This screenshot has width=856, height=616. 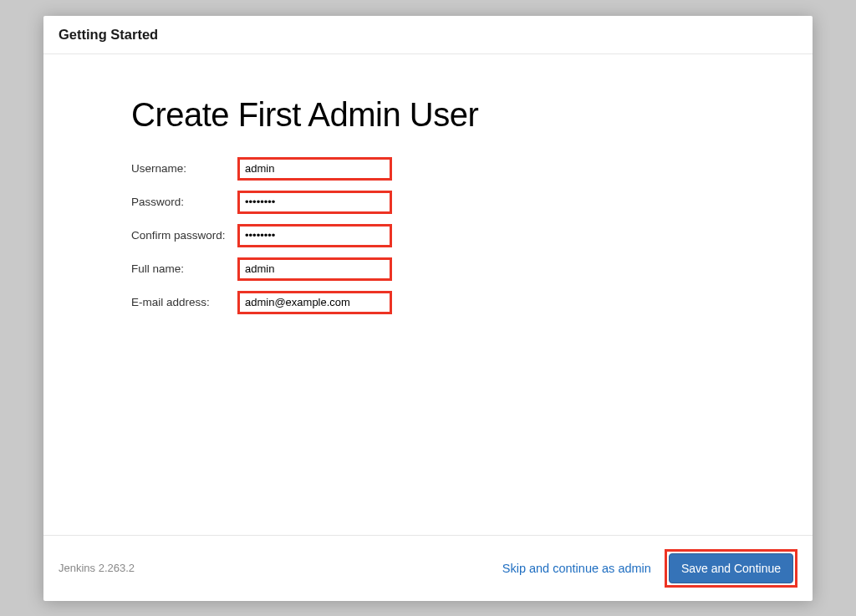 What do you see at coordinates (650, 568) in the screenshot?
I see `footer-actions: Skip and continue as admin Save and Cont…` at bounding box center [650, 568].